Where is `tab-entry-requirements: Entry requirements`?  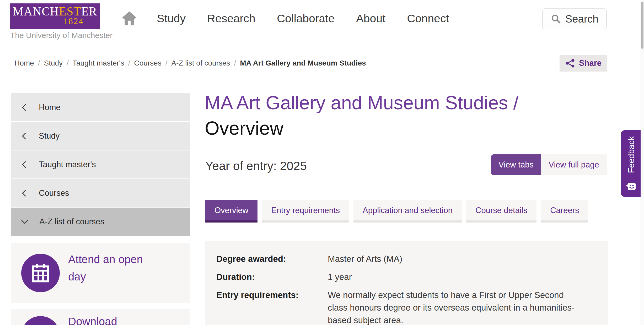 tab-entry-requirements: Entry requirements is located at coordinates (305, 211).